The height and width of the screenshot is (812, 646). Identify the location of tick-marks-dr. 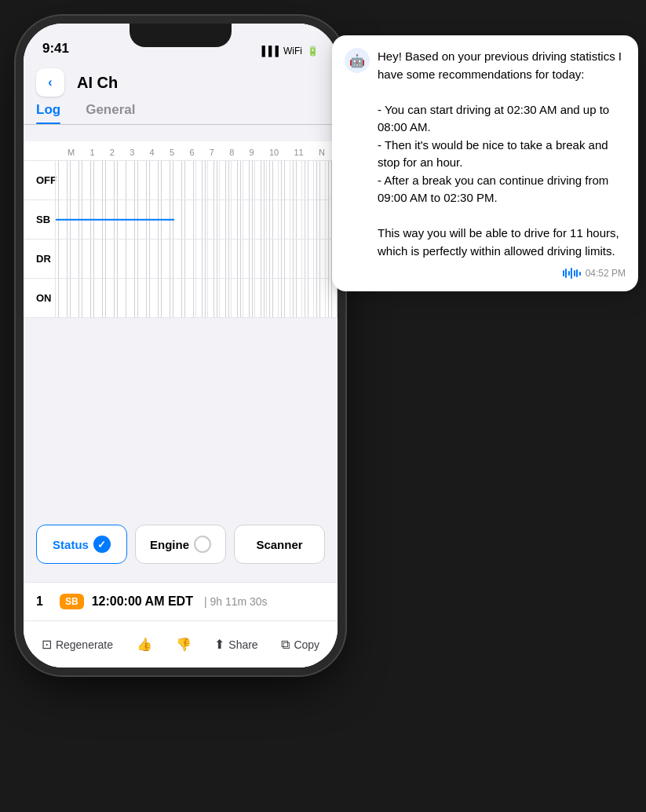
(196, 259).